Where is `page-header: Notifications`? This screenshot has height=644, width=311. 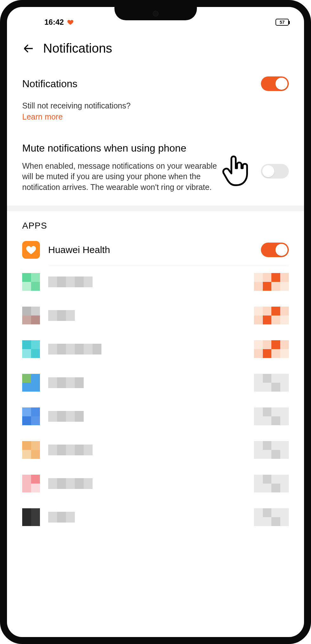
page-header: Notifications is located at coordinates (155, 47).